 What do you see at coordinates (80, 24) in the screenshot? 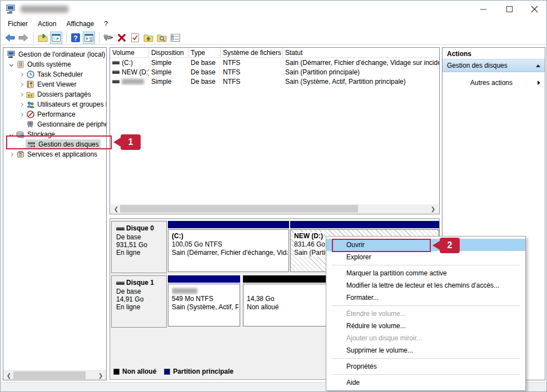
I see `menu-affichage: Affichage` at bounding box center [80, 24].